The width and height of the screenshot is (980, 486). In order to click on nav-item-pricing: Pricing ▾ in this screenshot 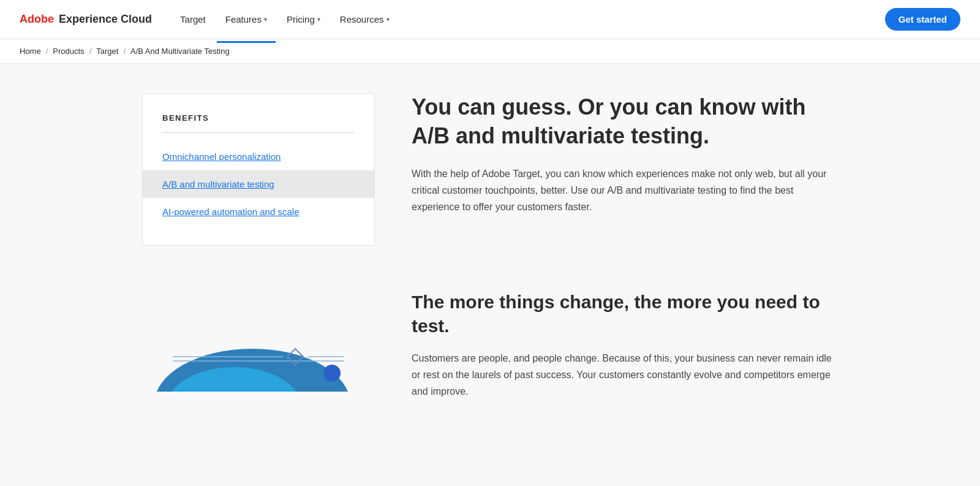, I will do `click(304, 20)`.